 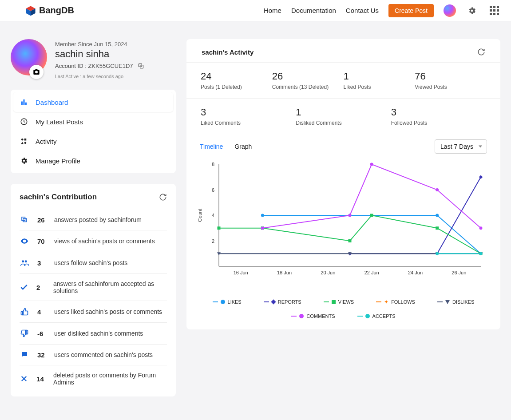 I want to click on copy-icon, so click(x=141, y=66).